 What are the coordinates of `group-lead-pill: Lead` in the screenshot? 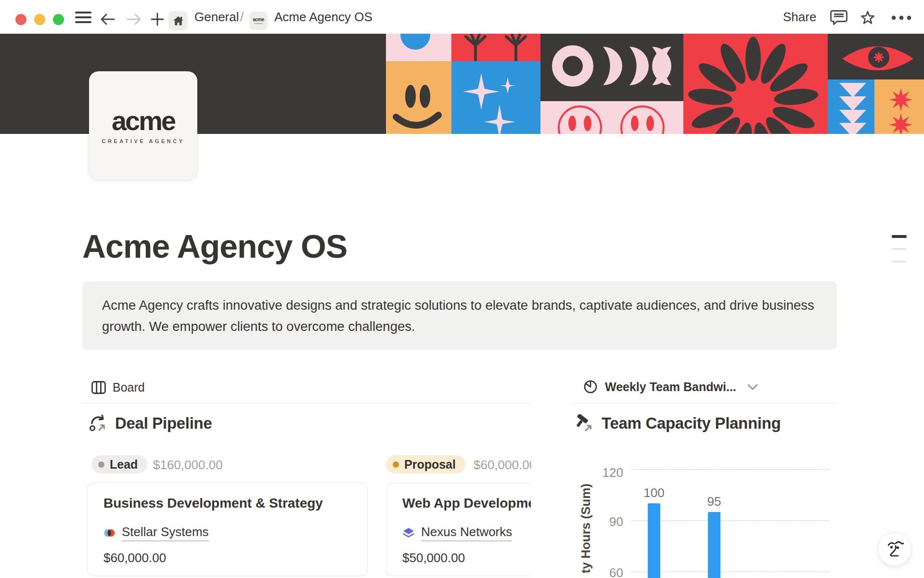 It's located at (119, 464).